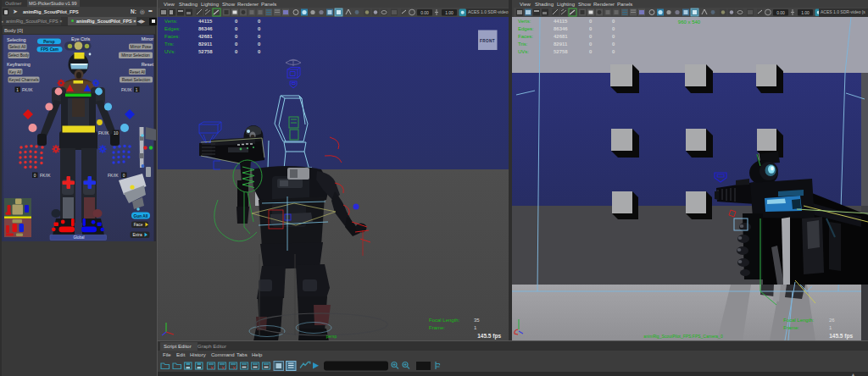 This screenshot has height=376, width=868. Describe the element at coordinates (332, 336) in the screenshot. I see `svg-text: persp` at that location.